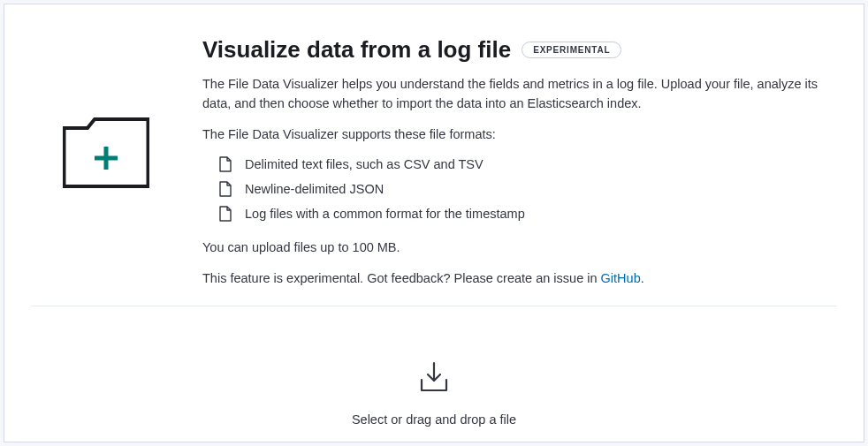 This screenshot has width=868, height=446. What do you see at coordinates (523, 189) in the screenshot?
I see `list-item: Newline-delimited JSON` at bounding box center [523, 189].